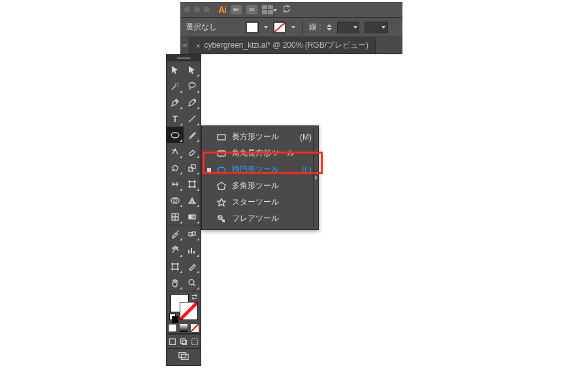  What do you see at coordinates (237, 10) in the screenshot?
I see `bridge-icon: Br` at bounding box center [237, 10].